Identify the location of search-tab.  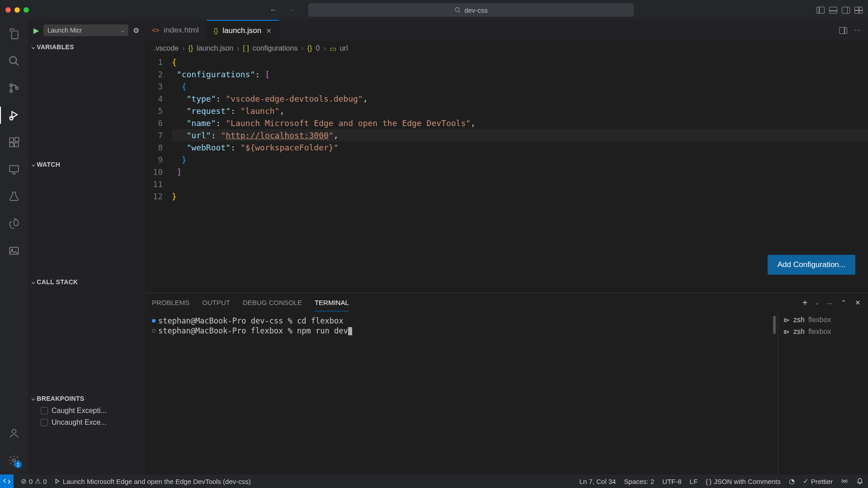
(14, 61).